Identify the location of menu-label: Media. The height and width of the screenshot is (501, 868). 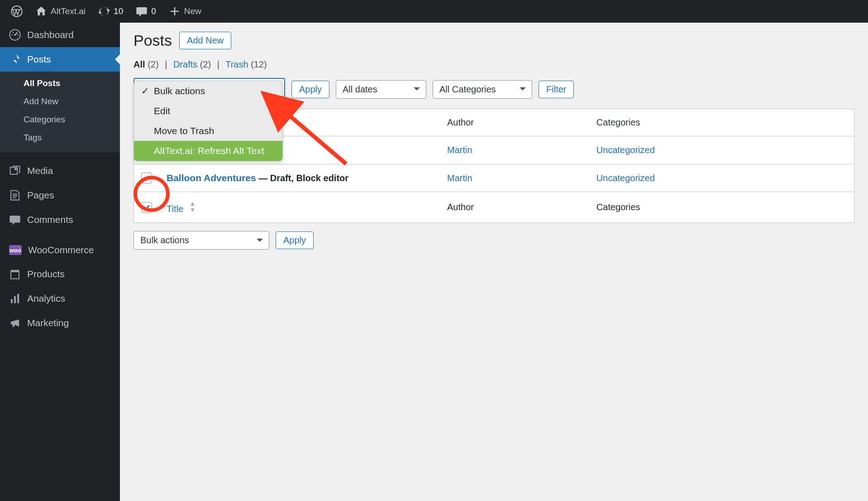
(40, 171).